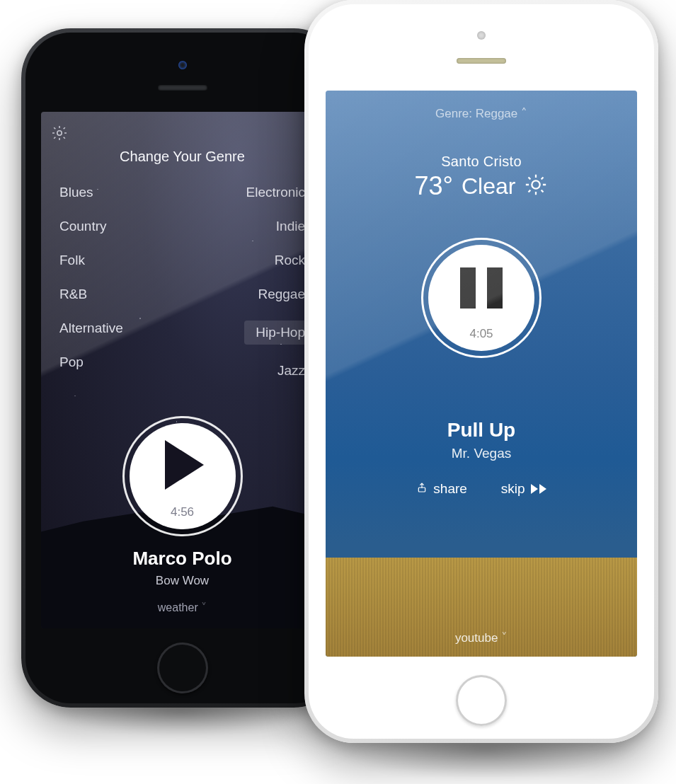  What do you see at coordinates (450, 489) in the screenshot?
I see `share-label: share` at bounding box center [450, 489].